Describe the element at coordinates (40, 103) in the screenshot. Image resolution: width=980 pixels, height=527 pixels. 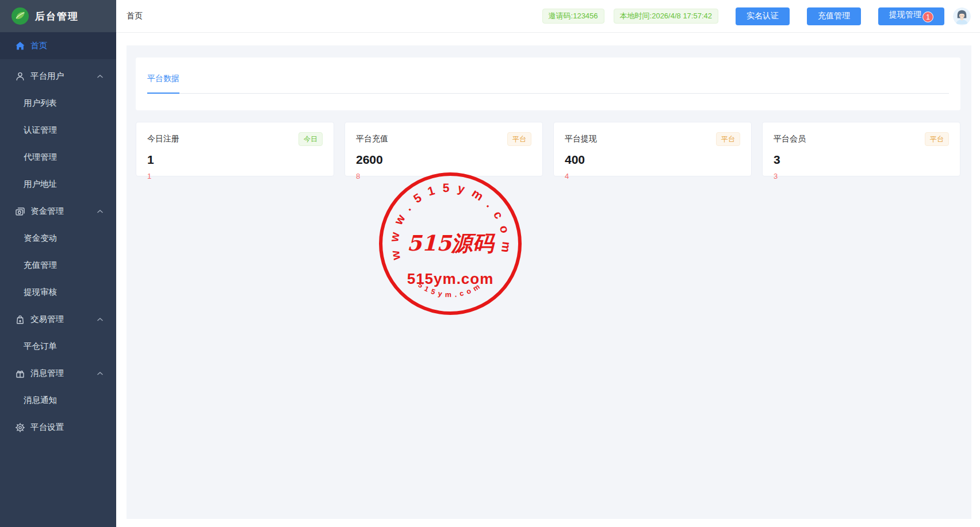
I see `sidebar-item-label: 用户列表` at that location.